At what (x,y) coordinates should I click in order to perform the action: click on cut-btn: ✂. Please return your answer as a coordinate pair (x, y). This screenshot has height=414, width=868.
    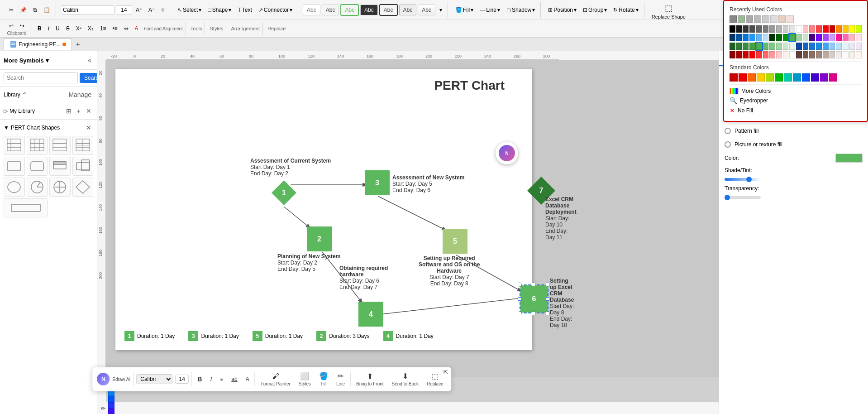
    Looking at the image, I should click on (11, 10).